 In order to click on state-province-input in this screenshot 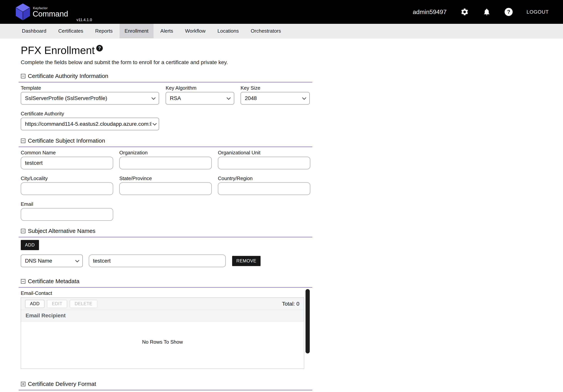, I will do `click(166, 189)`.